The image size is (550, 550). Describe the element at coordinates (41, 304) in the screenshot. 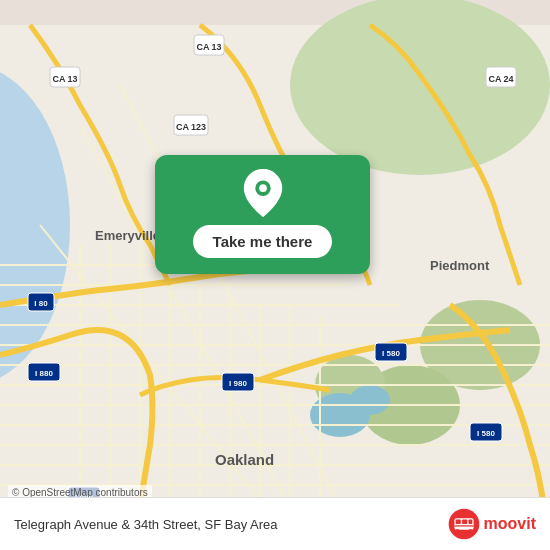

I see `svg-text: I 80` at that location.